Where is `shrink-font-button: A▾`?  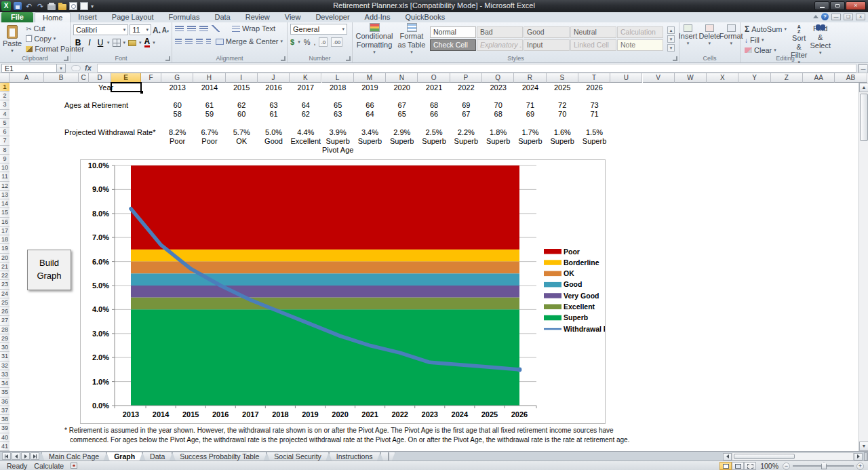
shrink-font-button: A▾ is located at coordinates (165, 30).